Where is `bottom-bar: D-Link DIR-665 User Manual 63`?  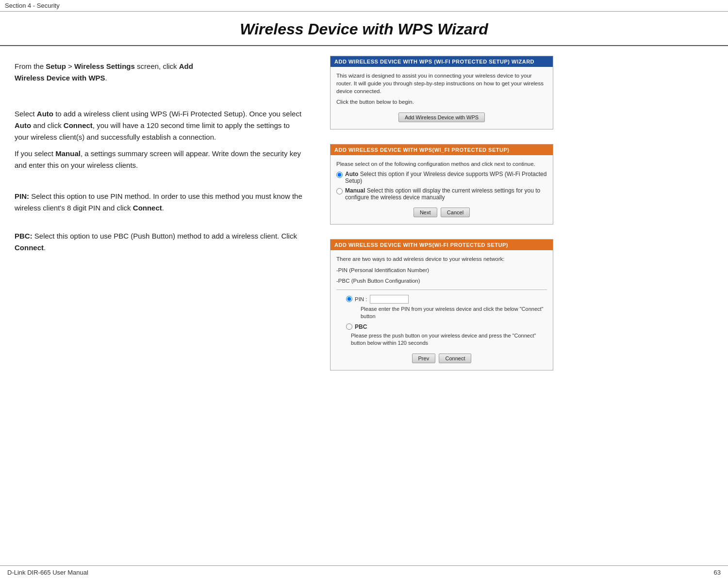
bottom-bar: D-Link DIR-665 User Manual 63 is located at coordinates (364, 572).